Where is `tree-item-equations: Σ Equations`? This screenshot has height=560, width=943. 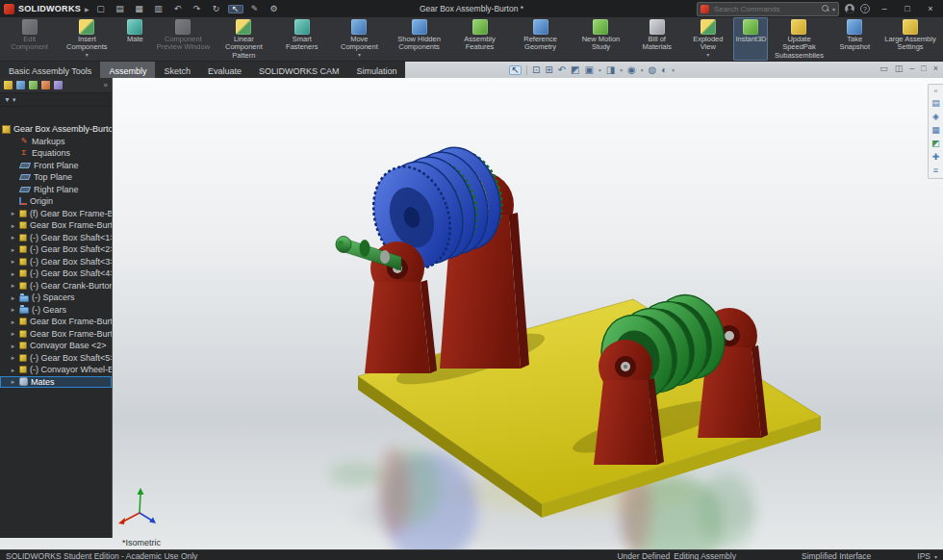
tree-item-equations: Σ Equations is located at coordinates (56, 154).